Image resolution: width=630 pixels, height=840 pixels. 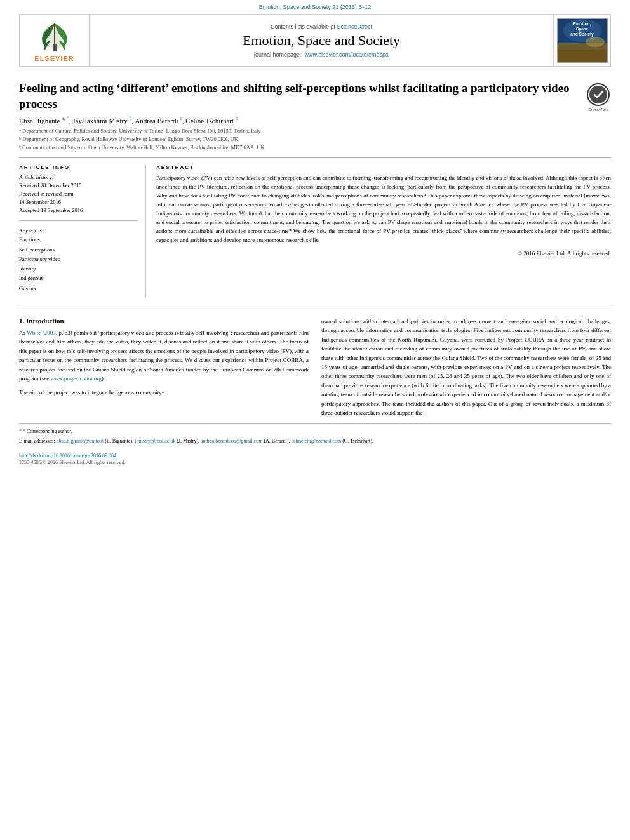 I want to click on body-divider, so click(x=315, y=309).